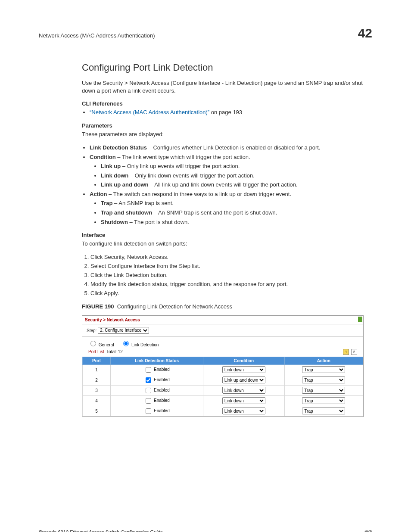 This screenshot has width=411, height=532. Describe the element at coordinates (346, 352) in the screenshot. I see `page-1: 1` at that location.